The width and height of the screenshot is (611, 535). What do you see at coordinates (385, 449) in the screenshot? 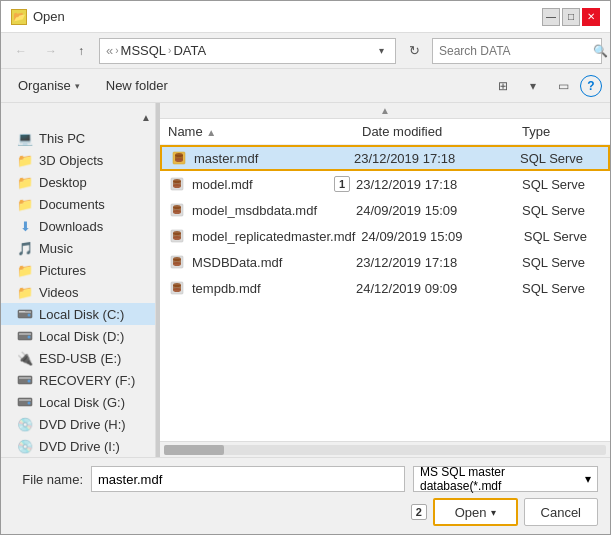
I see `horizontal-scrollbar` at bounding box center [385, 449].